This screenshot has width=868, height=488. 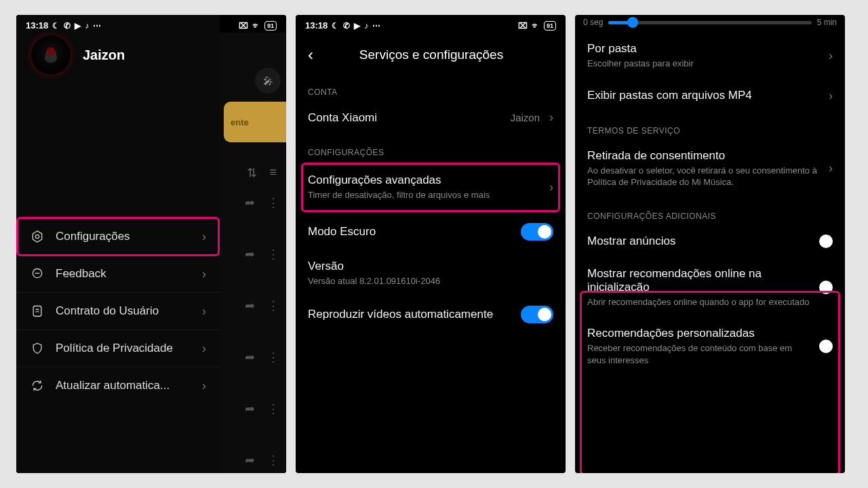 I want to click on slider-min-label: 0 seg, so click(x=593, y=22).